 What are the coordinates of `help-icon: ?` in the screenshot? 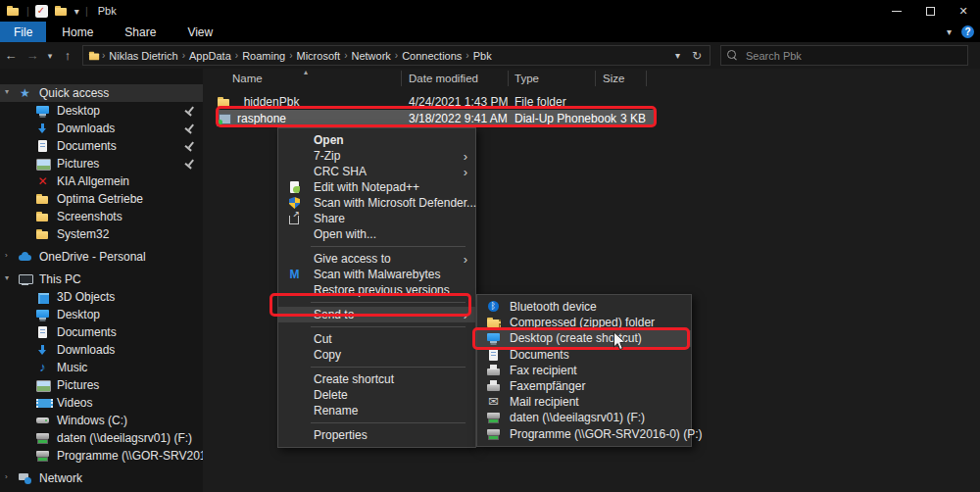 It's located at (968, 31).